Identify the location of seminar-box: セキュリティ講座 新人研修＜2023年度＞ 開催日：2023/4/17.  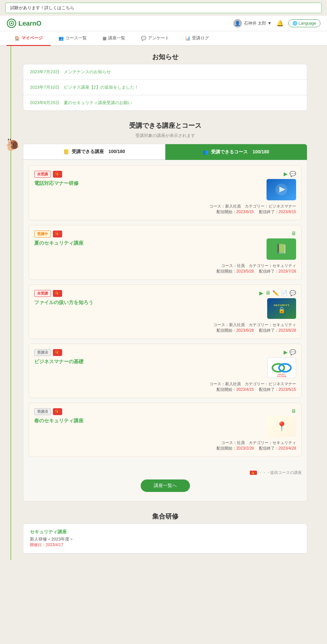
(165, 539).